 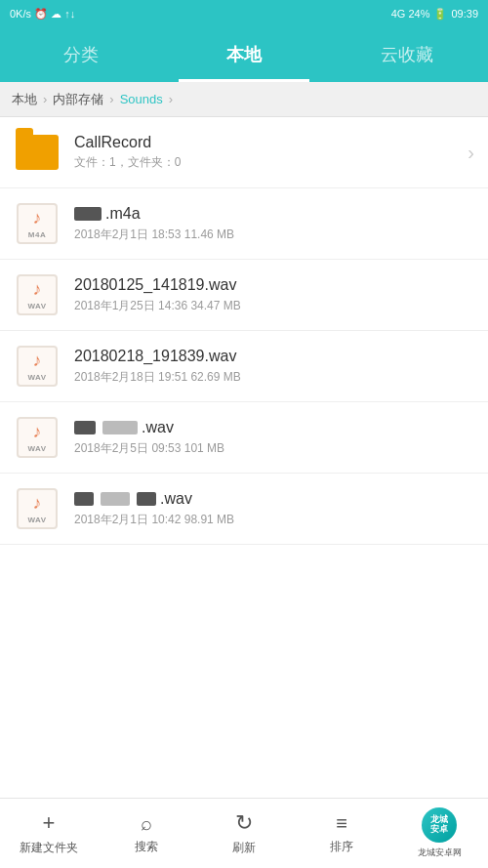 What do you see at coordinates (439, 834) in the screenshot?
I see `brand-button: 龙城安卓 龙城安卓网` at bounding box center [439, 834].